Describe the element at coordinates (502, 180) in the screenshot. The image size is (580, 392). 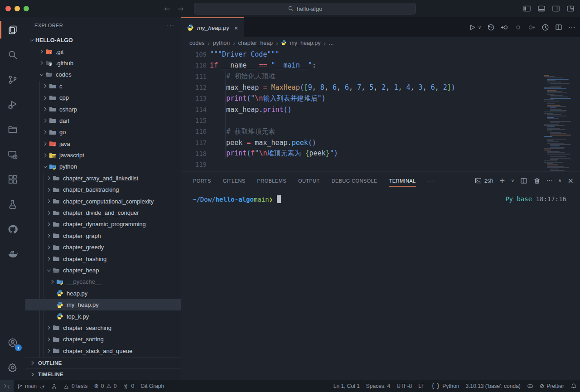
I see `new-terminal-icon: +` at that location.